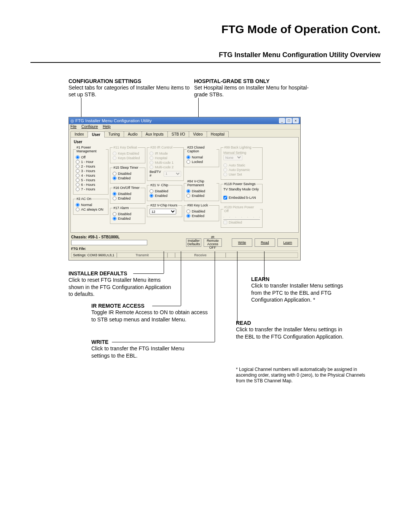  Describe the element at coordinates (188, 211) in the screenshot. I see `radio-kl-disabled` at that location.